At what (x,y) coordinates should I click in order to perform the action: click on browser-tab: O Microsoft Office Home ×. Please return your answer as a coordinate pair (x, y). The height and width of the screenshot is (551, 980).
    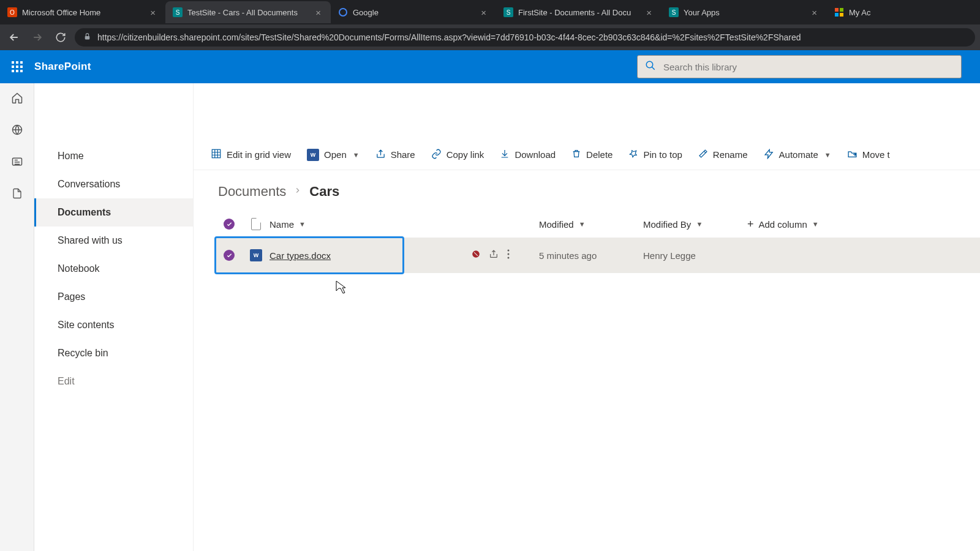
    Looking at the image, I should click on (83, 12).